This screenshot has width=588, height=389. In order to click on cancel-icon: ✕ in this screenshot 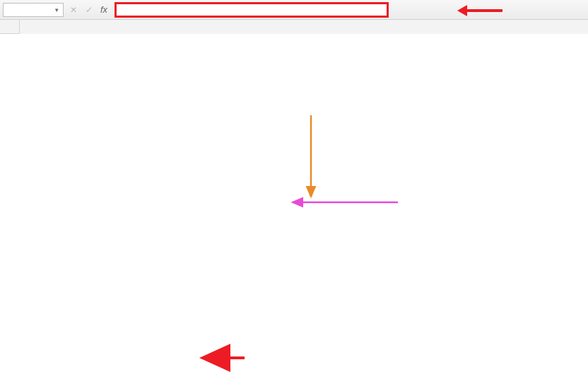, I will do `click(74, 10)`.